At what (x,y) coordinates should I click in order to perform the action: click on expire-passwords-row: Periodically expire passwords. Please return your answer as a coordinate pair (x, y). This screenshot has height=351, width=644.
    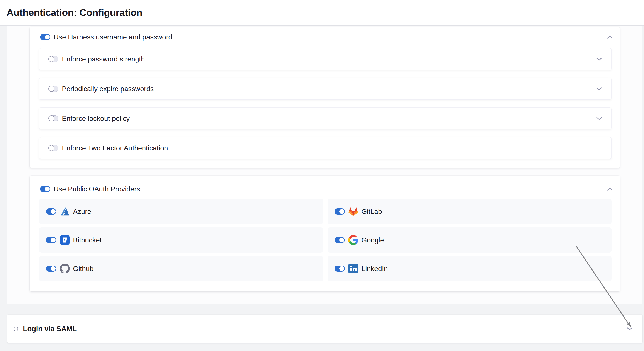
    Looking at the image, I should click on (325, 89).